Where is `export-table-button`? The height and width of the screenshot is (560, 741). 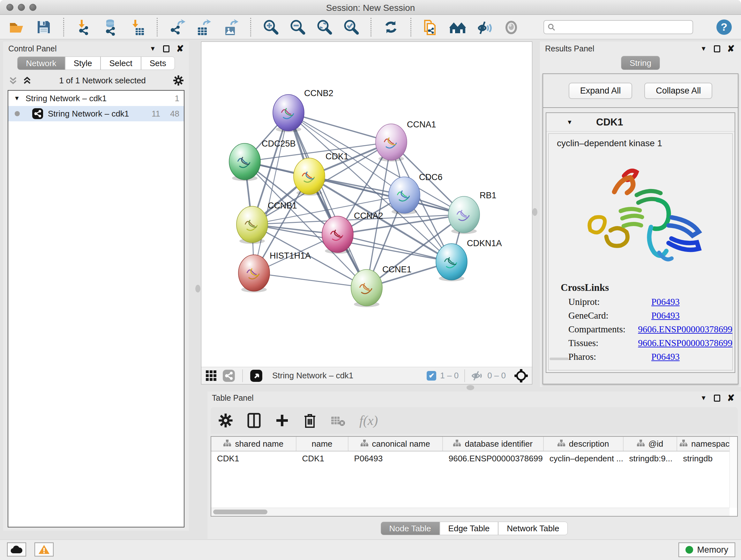 export-table-button is located at coordinates (204, 27).